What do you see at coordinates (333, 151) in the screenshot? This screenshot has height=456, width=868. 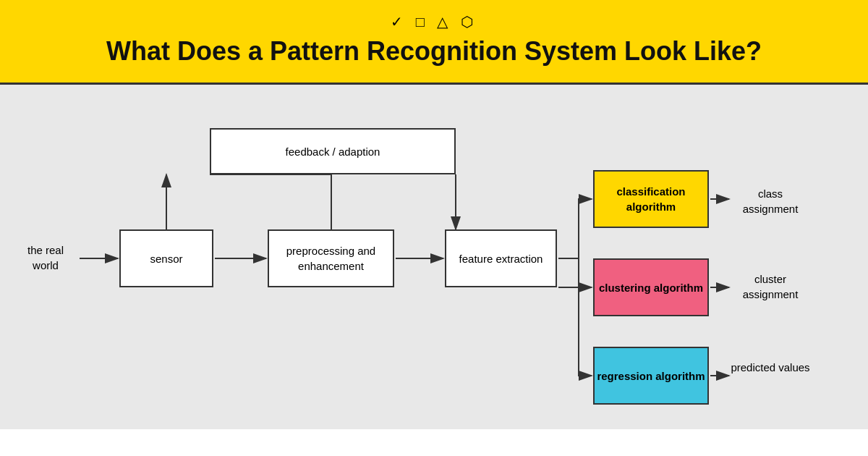 I see `feedback-box: feedback / adaption` at bounding box center [333, 151].